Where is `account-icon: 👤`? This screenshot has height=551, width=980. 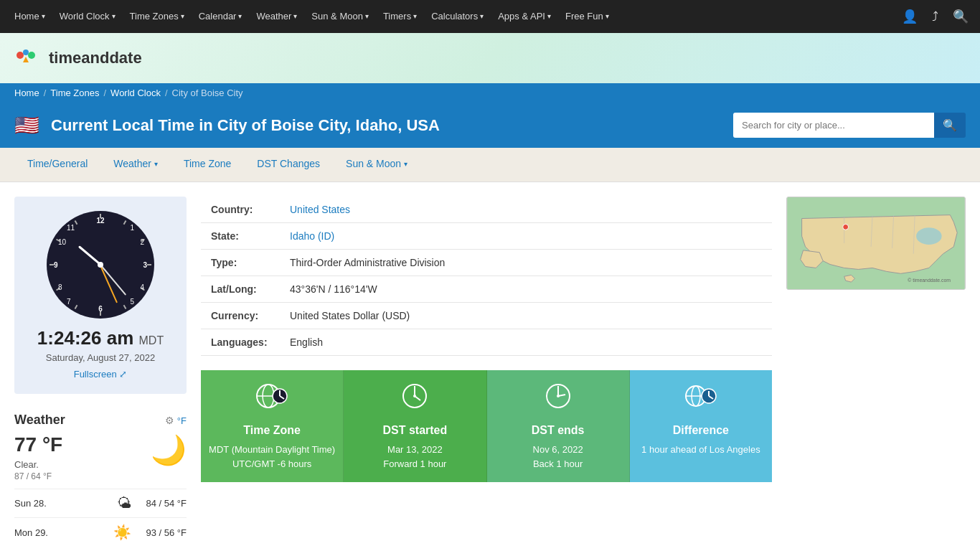 account-icon: 👤 is located at coordinates (910, 17).